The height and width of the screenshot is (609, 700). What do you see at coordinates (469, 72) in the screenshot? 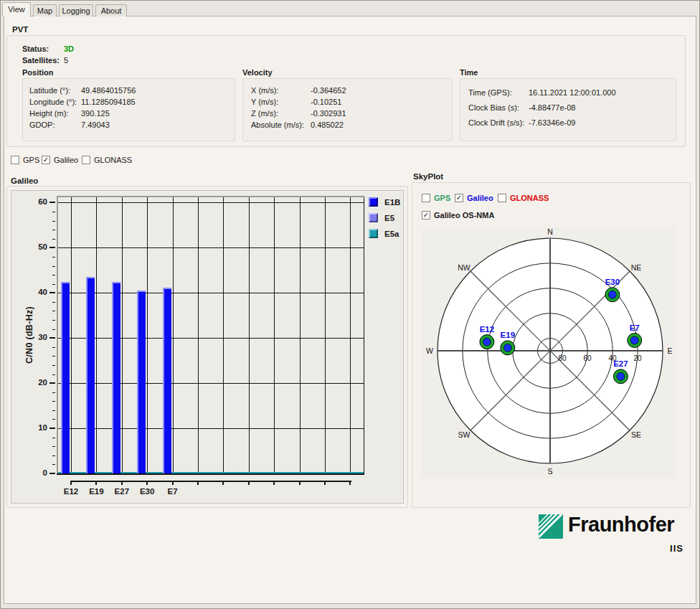
I see `time-title: Time` at bounding box center [469, 72].